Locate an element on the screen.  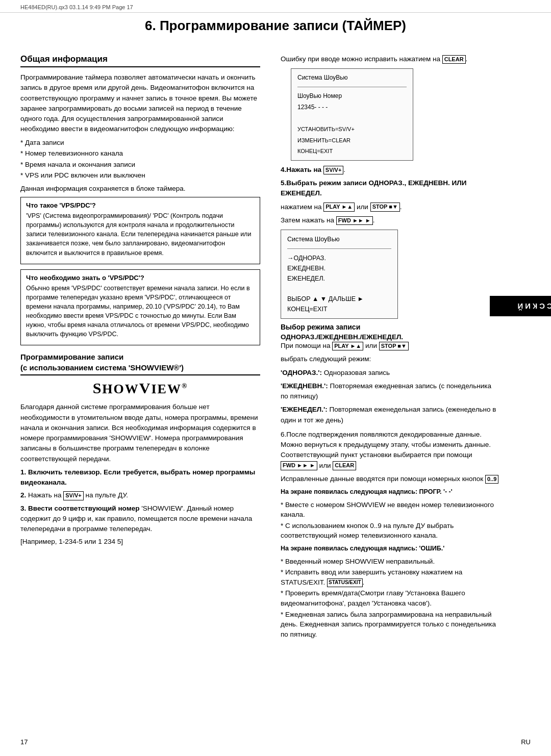
step6-text: 6.После подтверждения появляются декодир… is located at coordinates (386, 445).